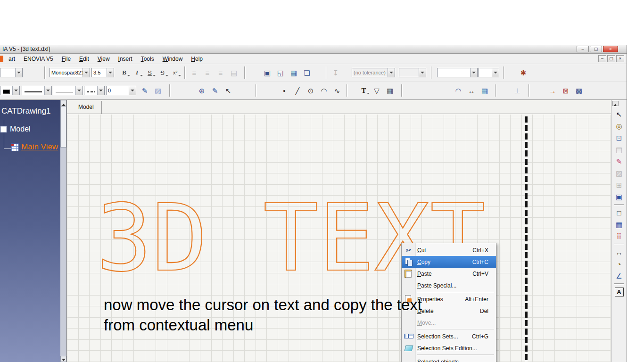 The height and width of the screenshot is (362, 644). Describe the element at coordinates (281, 73) in the screenshot. I see `anchor-point-icon: ◱` at that location.